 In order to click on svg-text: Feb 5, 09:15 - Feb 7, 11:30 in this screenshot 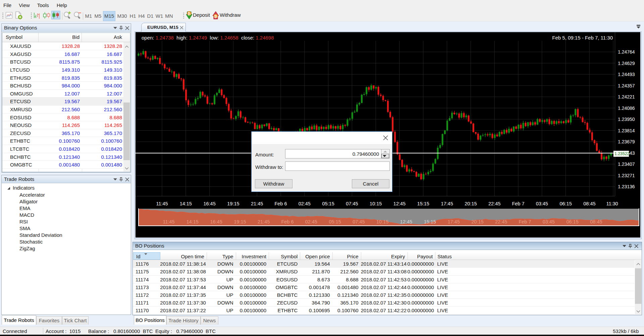, I will do `click(582, 38)`.